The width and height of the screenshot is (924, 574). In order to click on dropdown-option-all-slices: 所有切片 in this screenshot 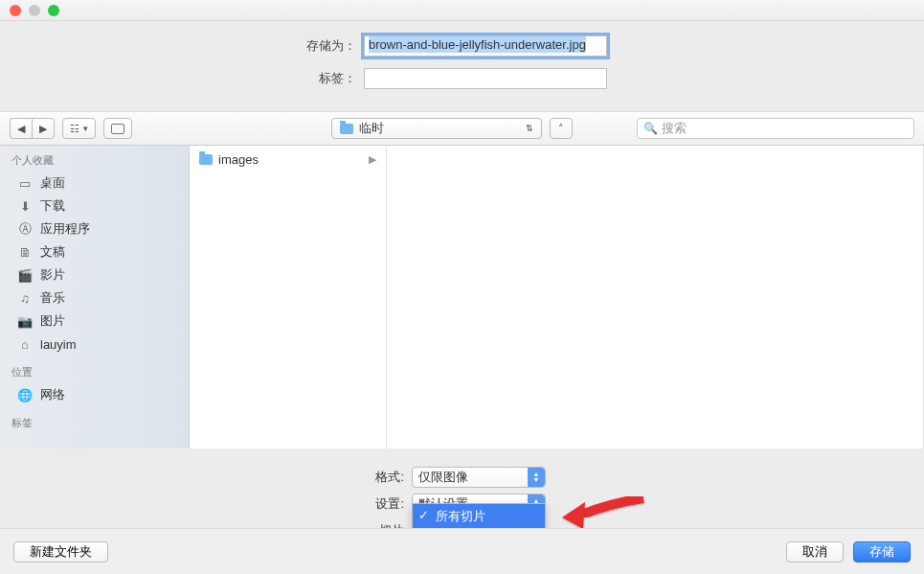, I will do `click(479, 517)`.